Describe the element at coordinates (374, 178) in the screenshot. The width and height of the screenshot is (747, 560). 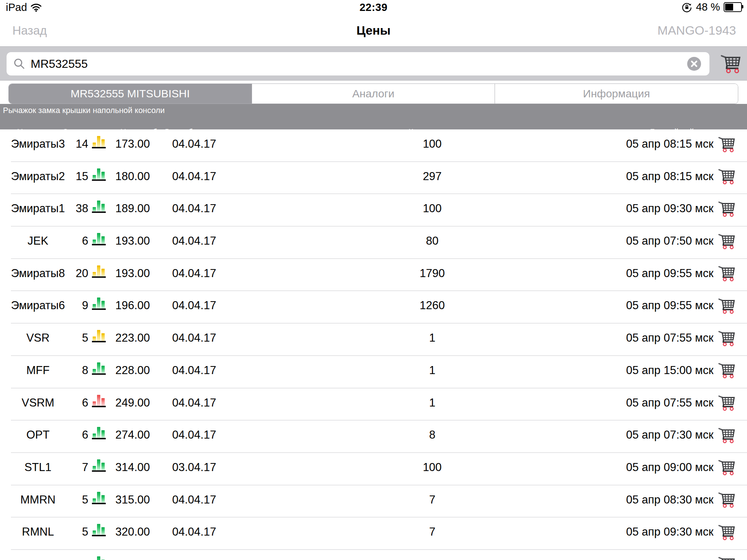
I see `table-row: Эмираты2 15 180.00 04.04.17 297 05 апр 0…` at that location.